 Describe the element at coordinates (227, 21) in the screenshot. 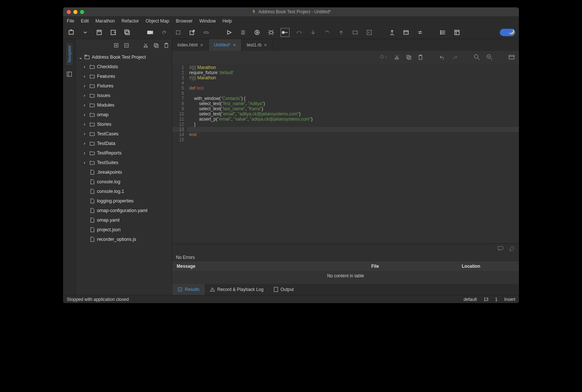

I see `menu-help: Help` at that location.